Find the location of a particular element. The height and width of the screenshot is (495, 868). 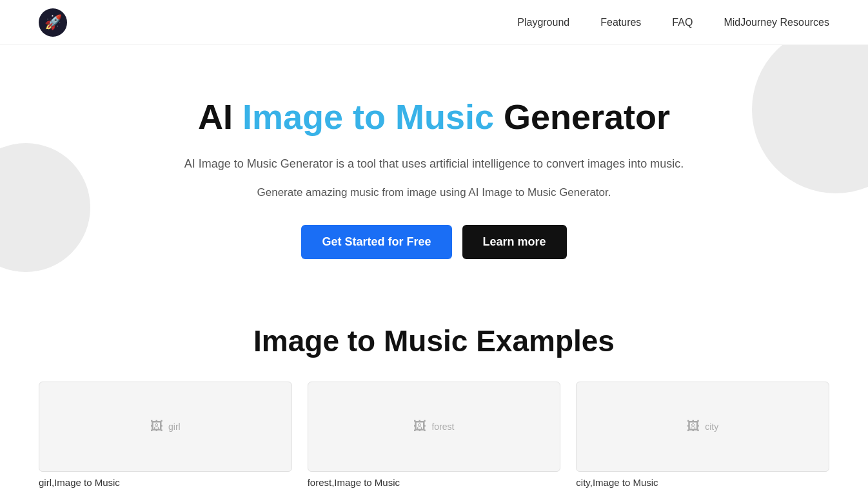

hero-title-prefix: AI is located at coordinates (221, 117).